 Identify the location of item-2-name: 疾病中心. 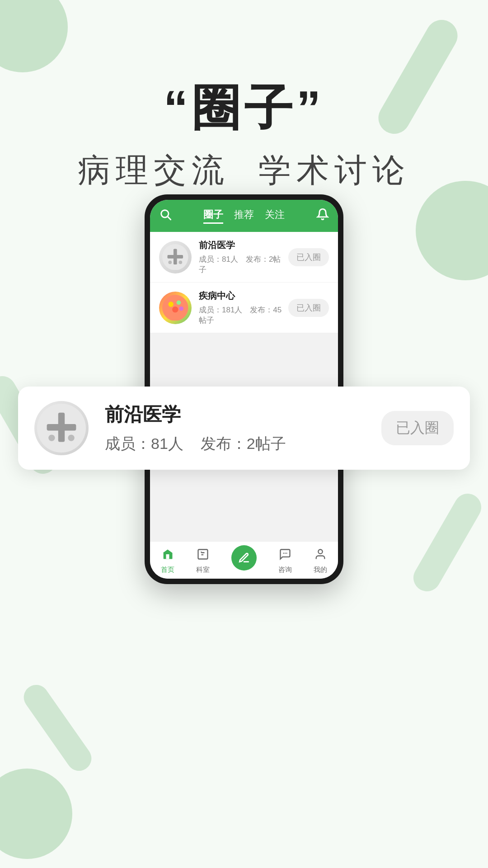
(244, 296).